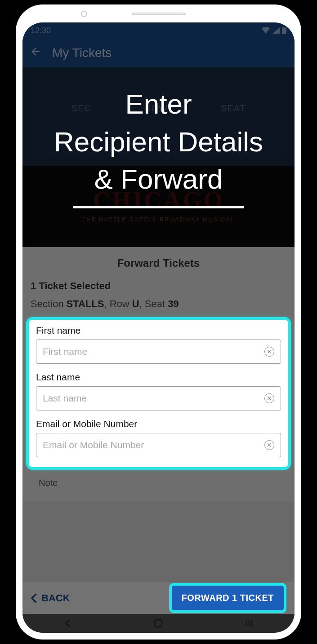 This screenshot has width=317, height=644. I want to click on back-arrow-icon, so click(36, 53).